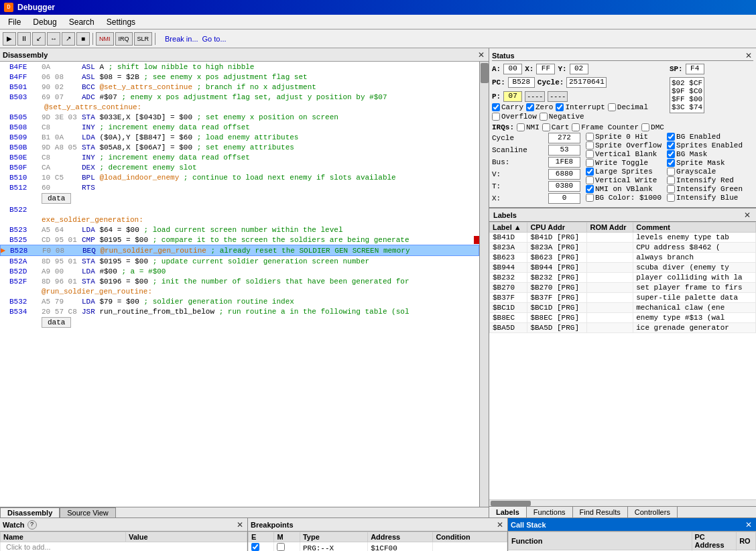  Describe the element at coordinates (334, 538) in the screenshot. I see `bp-col-type: Type` at that location.